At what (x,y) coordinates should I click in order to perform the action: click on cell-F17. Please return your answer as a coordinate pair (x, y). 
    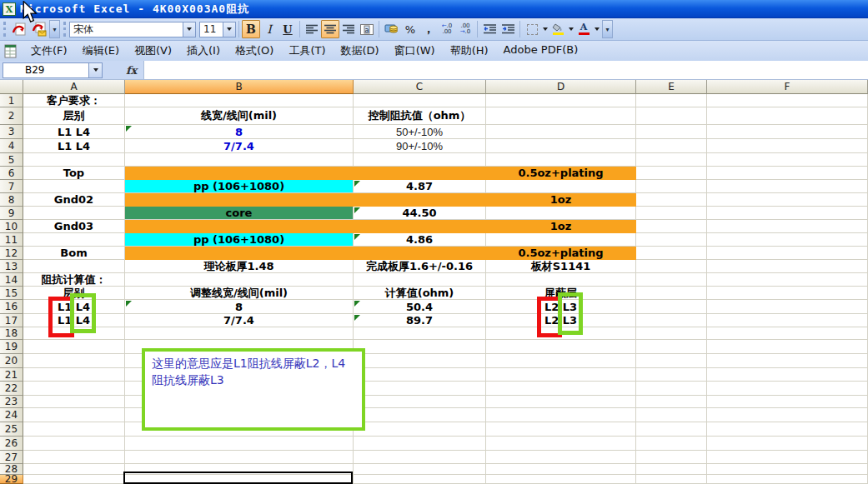
    Looking at the image, I should click on (787, 321).